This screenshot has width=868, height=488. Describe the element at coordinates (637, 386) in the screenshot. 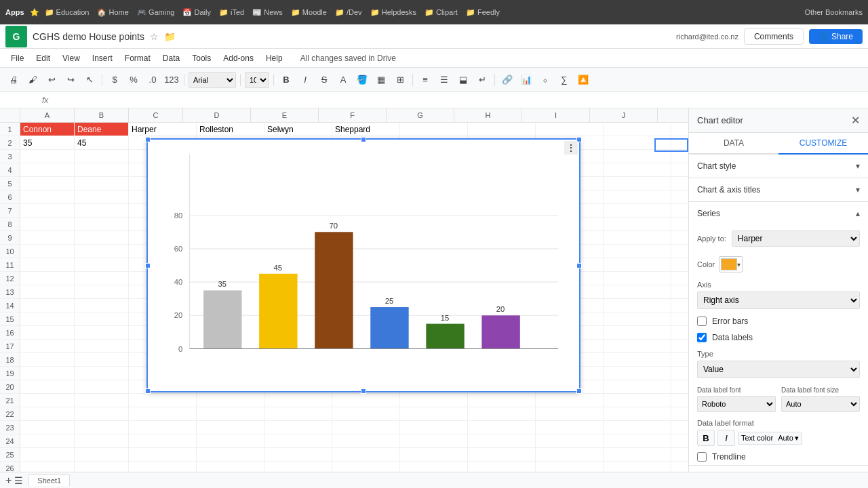

I see `cell-row20-col9` at that location.